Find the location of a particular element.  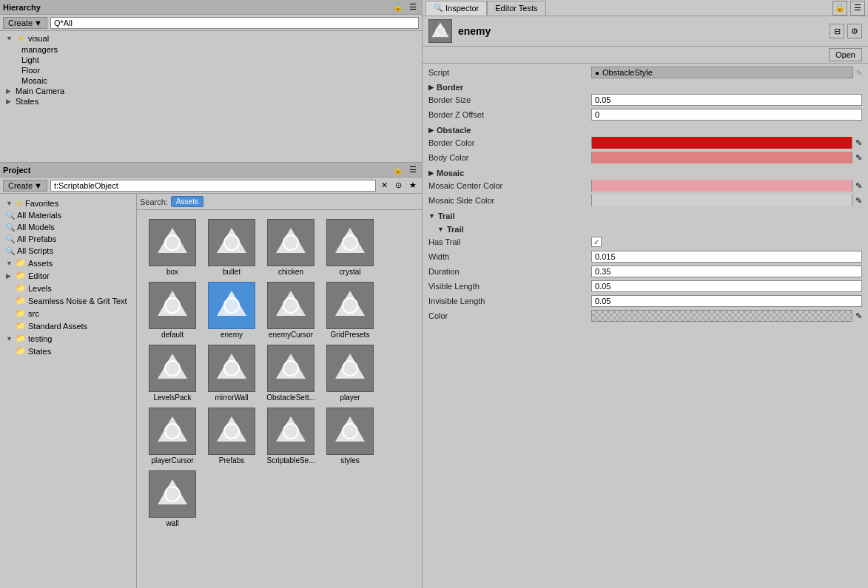

grid-item-scriptablese: ScriptableSe... is located at coordinates (291, 436).